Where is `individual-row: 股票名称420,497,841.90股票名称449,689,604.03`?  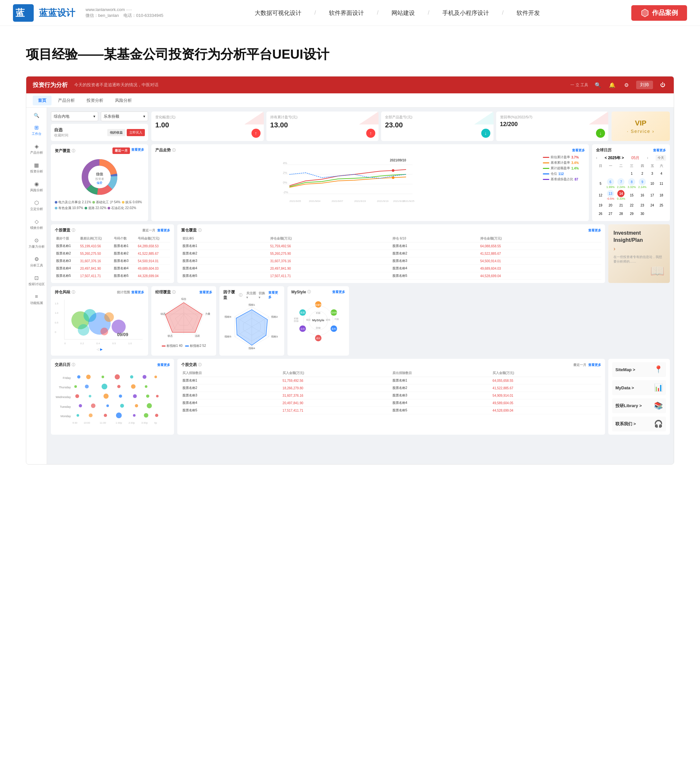 individual-row: 股票名称420,497,841.90股票名称449,689,604.03 is located at coordinates (112, 269).